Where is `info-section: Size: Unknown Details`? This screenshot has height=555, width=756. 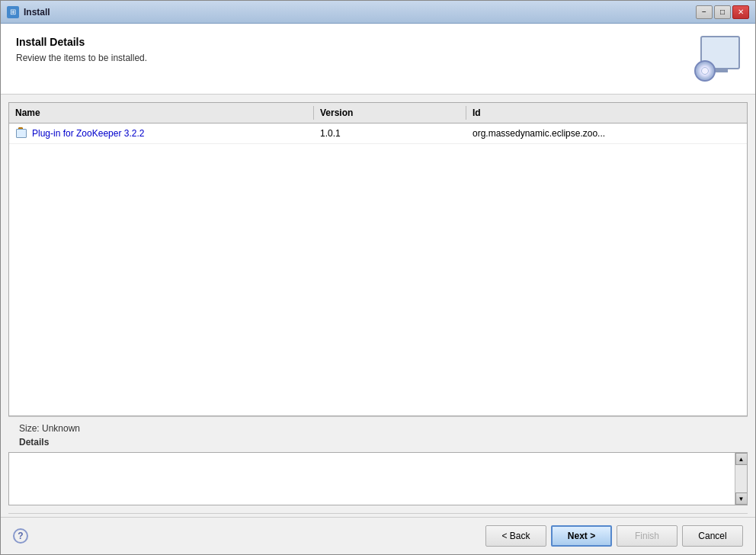
info-section: Size: Unknown Details is located at coordinates (378, 435).